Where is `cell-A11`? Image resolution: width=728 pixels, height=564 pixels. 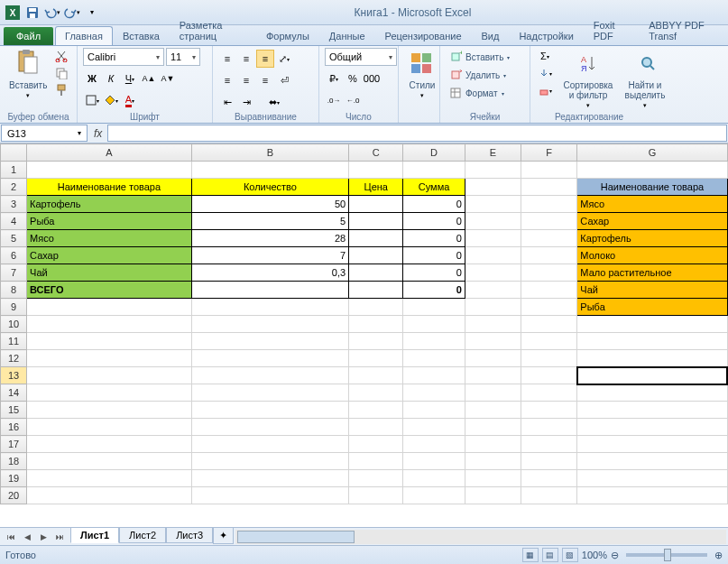
cell-A11 is located at coordinates (110, 341).